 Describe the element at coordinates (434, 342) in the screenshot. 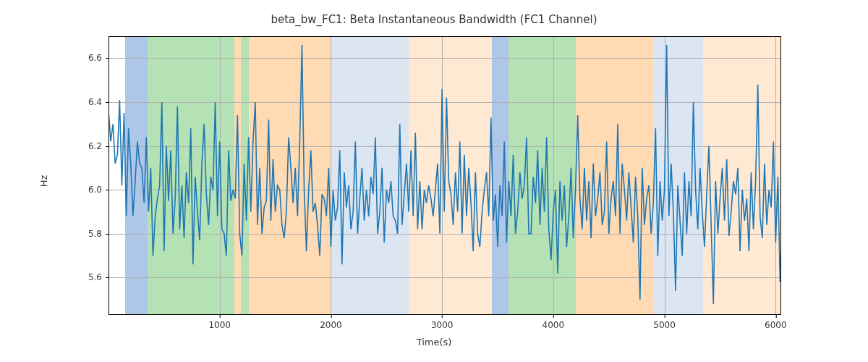

I see `x-axis-label: Time(s)` at that location.